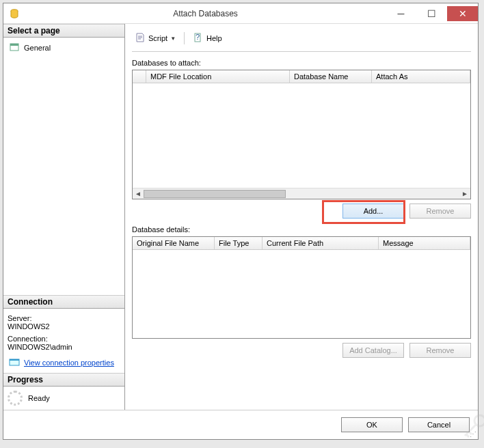 This screenshot has height=448, width=484. I want to click on minimize-button: ─, so click(401, 14).